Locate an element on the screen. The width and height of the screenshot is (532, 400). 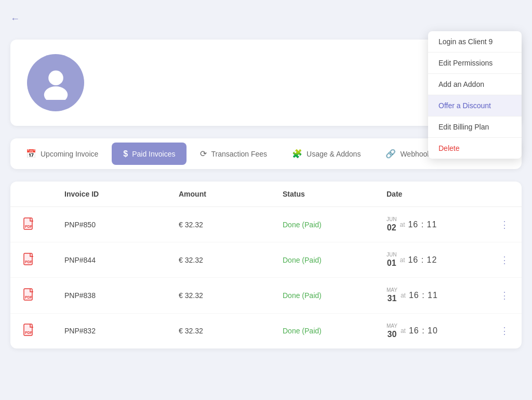
header-icon-col is located at coordinates (44, 194).